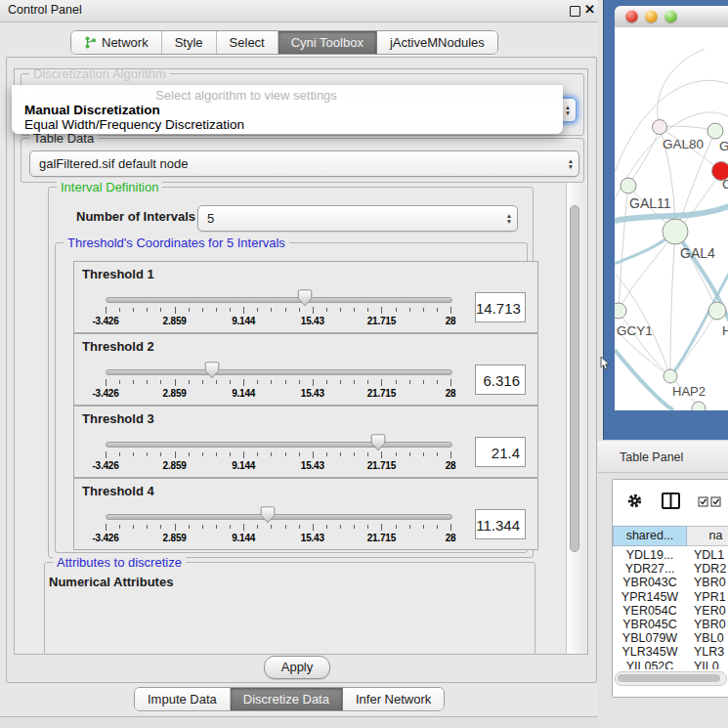  What do you see at coordinates (670, 678) in the screenshot?
I see `table-horizontal-scrollbar` at bounding box center [670, 678].